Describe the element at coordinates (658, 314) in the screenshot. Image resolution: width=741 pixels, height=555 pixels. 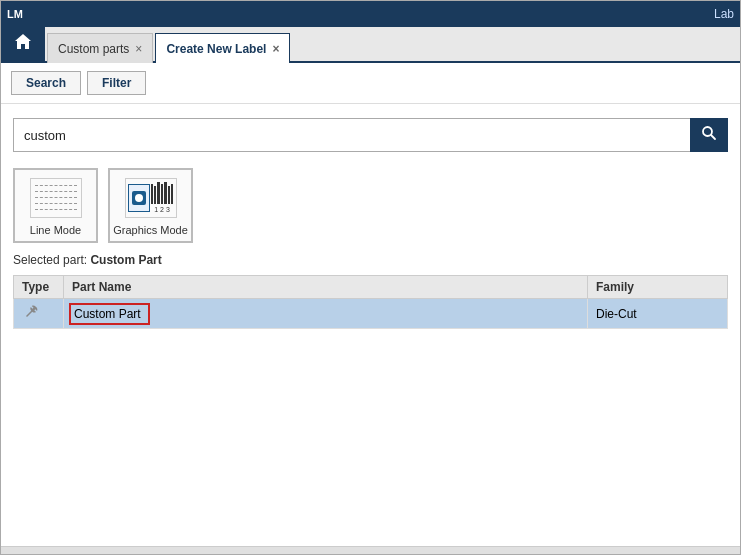
I see `cell-family: Die-Cut` at that location.